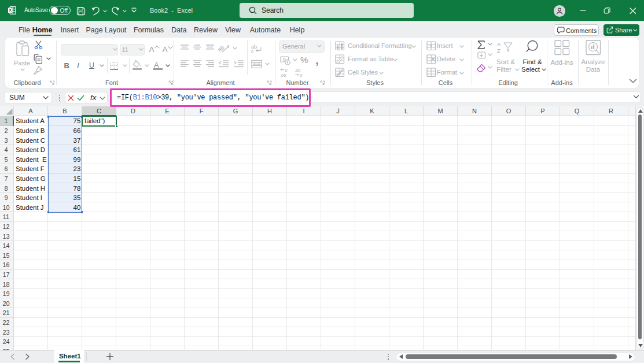 This screenshot has width=644, height=363. Describe the element at coordinates (10, 10) in the screenshot. I see `svg-text: X` at that location.